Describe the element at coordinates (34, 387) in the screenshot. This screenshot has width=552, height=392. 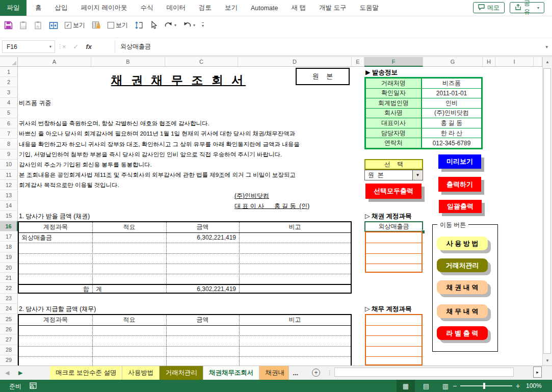
I see `macro-record-icon` at that location.